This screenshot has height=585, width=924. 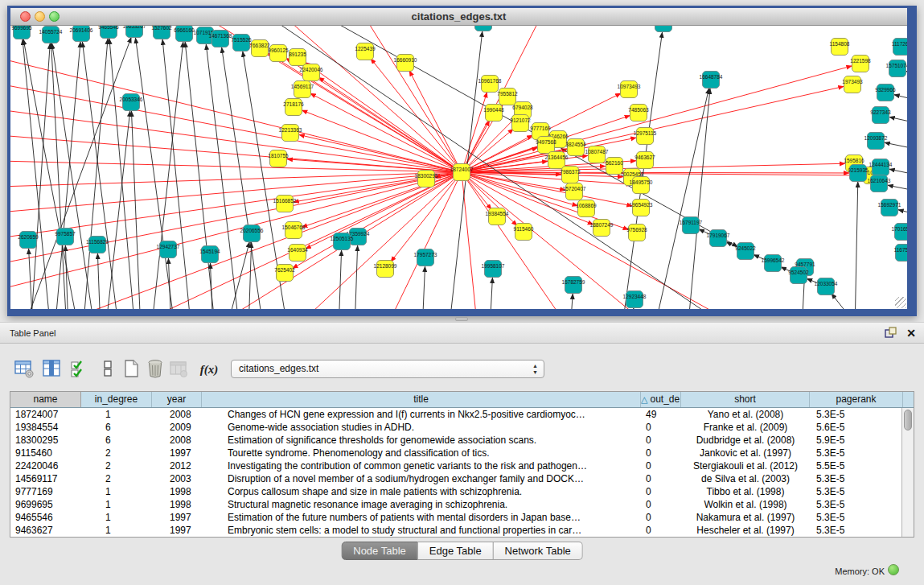 What do you see at coordinates (285, 204) in the screenshot?
I see `network-node: 15166852` at bounding box center [285, 204].